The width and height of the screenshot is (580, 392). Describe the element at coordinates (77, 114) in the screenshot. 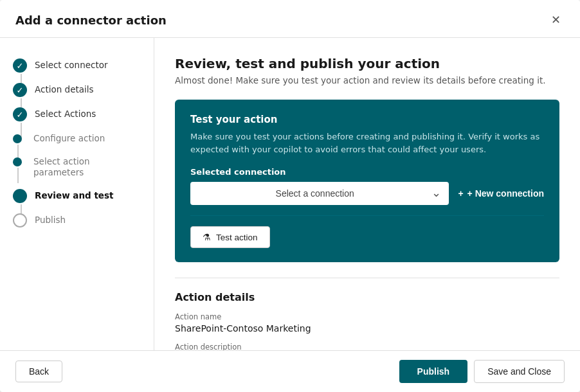

I see `sidebar-item-select-actions: ✓ Select Actions` at that location.